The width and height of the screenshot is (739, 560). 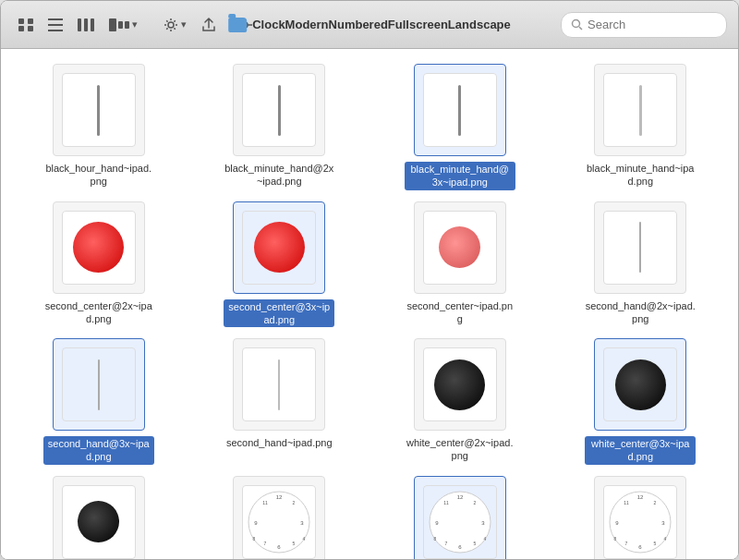 What do you see at coordinates (99, 176) in the screenshot?
I see `file-label: black_hour_hand~ipad.png` at bounding box center [99, 176].